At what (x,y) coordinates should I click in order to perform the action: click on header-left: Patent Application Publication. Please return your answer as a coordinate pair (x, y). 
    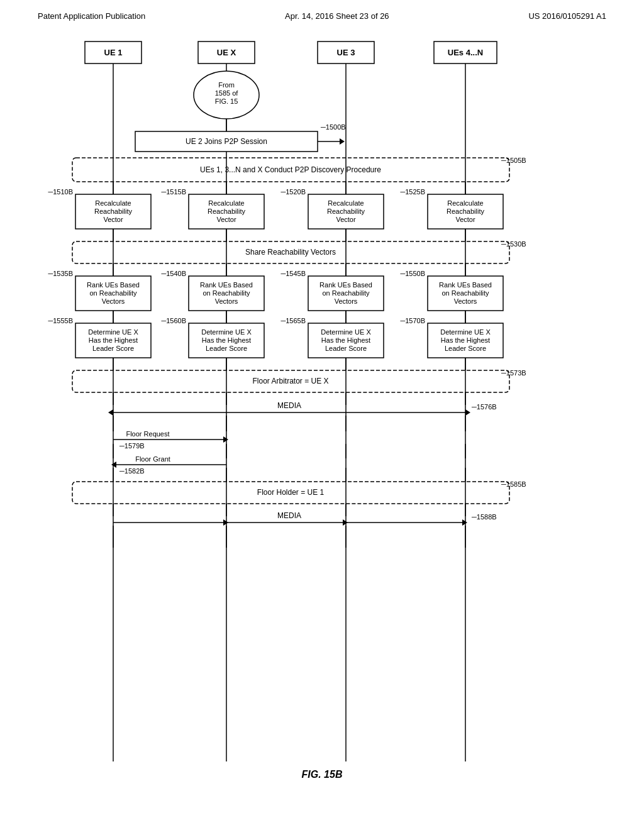
    Looking at the image, I should click on (92, 16).